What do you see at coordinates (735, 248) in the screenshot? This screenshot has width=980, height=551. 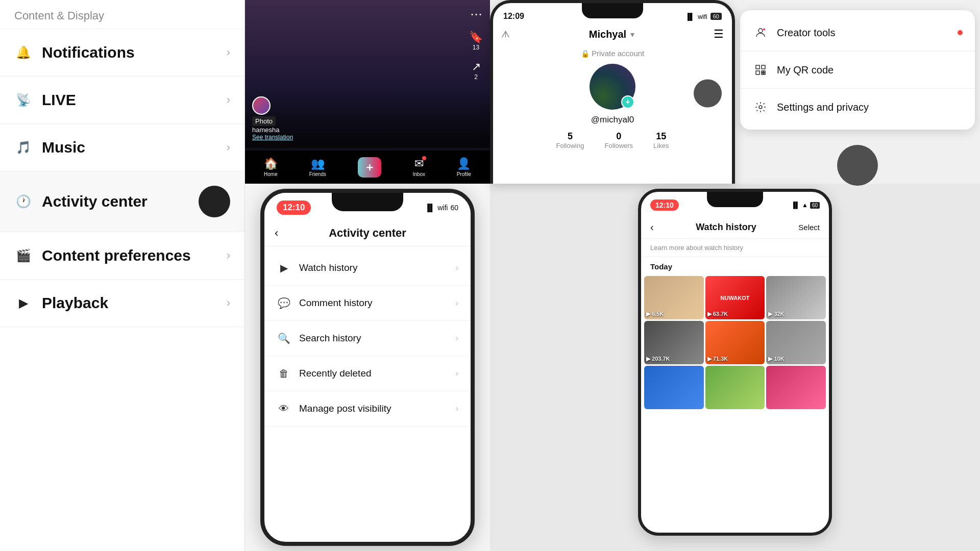 I see `watch-subtitle: Learn more about watch history` at bounding box center [735, 248].